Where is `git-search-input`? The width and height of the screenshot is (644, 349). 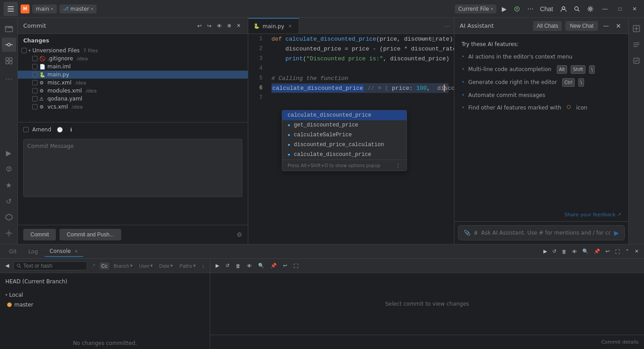 git-search-input is located at coordinates (54, 266).